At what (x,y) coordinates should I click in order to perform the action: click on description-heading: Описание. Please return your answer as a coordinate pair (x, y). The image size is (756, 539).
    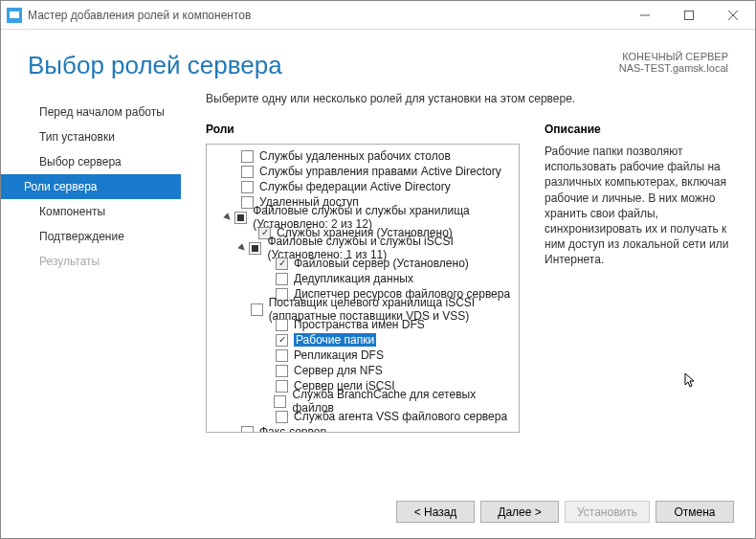
    Looking at the image, I should click on (638, 129).